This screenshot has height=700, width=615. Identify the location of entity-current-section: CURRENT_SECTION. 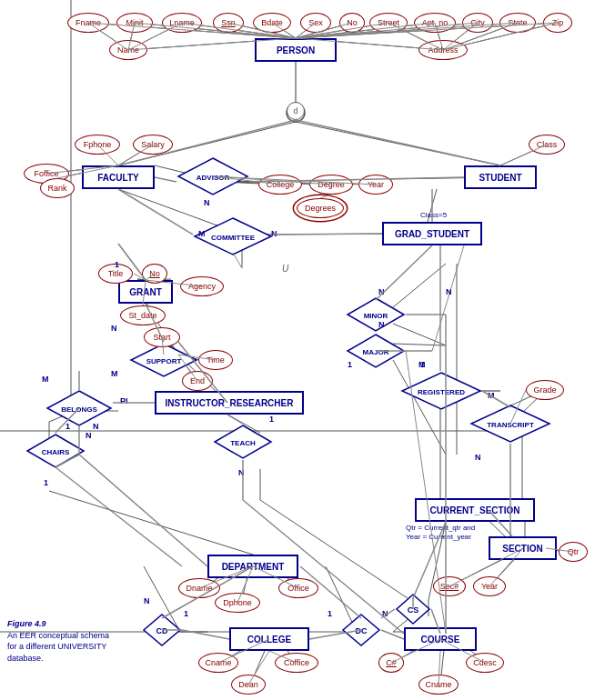
(475, 510).